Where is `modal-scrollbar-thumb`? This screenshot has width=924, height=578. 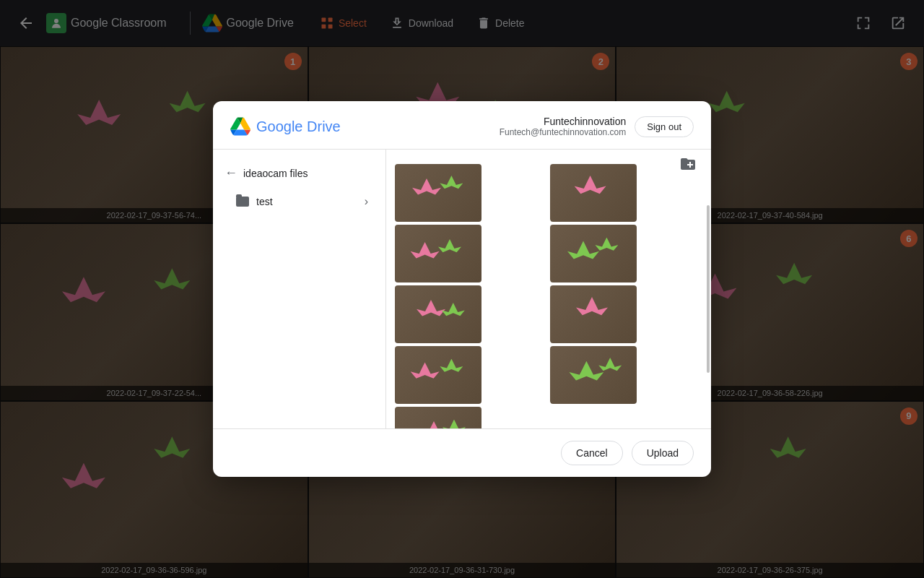 modal-scrollbar-thumb is located at coordinates (708, 289).